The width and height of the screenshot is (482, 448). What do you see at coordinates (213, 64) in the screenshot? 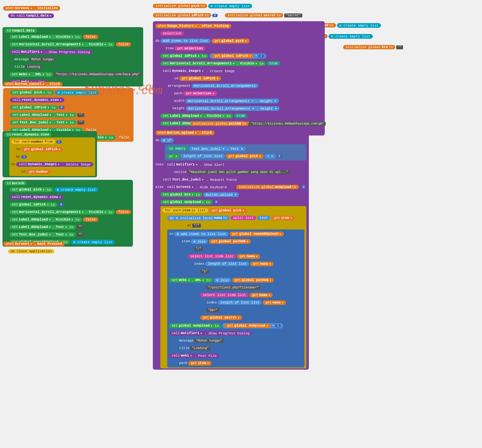
I see `set-horiz-visible-t1: set Horizontal_Scroll_Arrangement1 ▾ . V…` at bounding box center [213, 64].